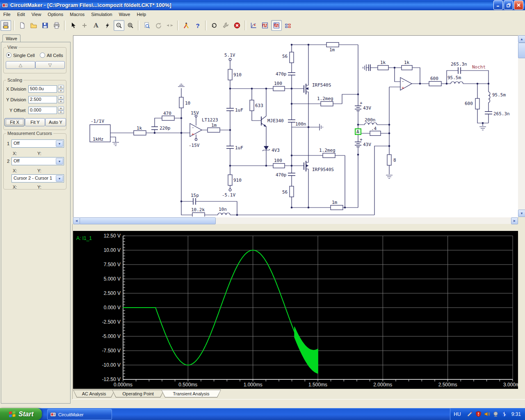 Image resolution: width=525 pixels, height=420 pixels. What do you see at coordinates (237, 25) in the screenshot?
I see `stop-simulation-icon` at bounding box center [237, 25].